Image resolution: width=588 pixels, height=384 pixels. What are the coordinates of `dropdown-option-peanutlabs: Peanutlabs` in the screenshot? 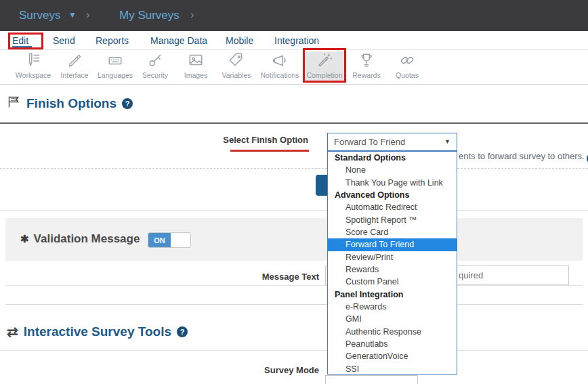 It's located at (392, 344).